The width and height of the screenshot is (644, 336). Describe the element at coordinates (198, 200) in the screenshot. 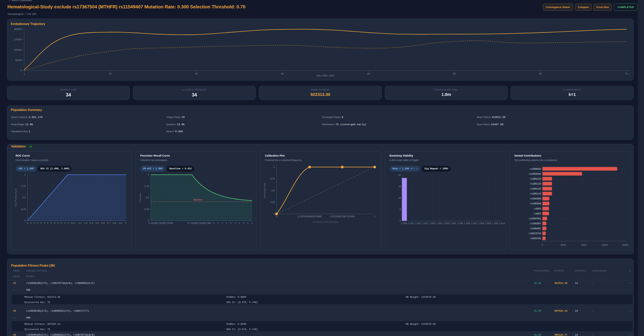

I see `svg-text: baseline` at that location.